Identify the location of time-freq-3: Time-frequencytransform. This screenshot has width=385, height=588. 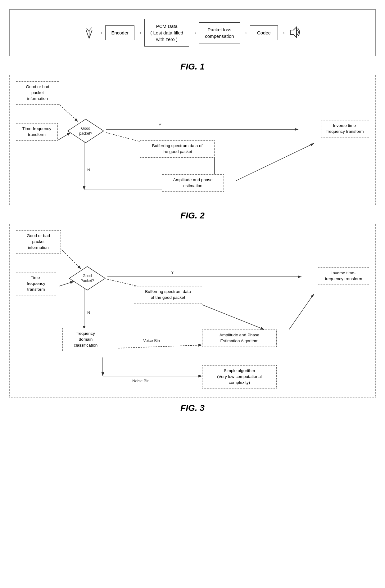
(36, 284).